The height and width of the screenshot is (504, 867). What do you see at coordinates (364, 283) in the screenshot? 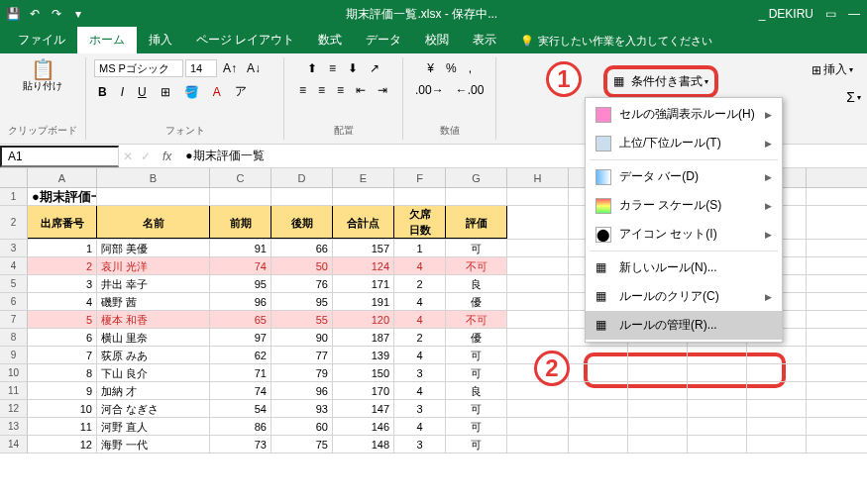
I see `total: 171` at bounding box center [364, 283].